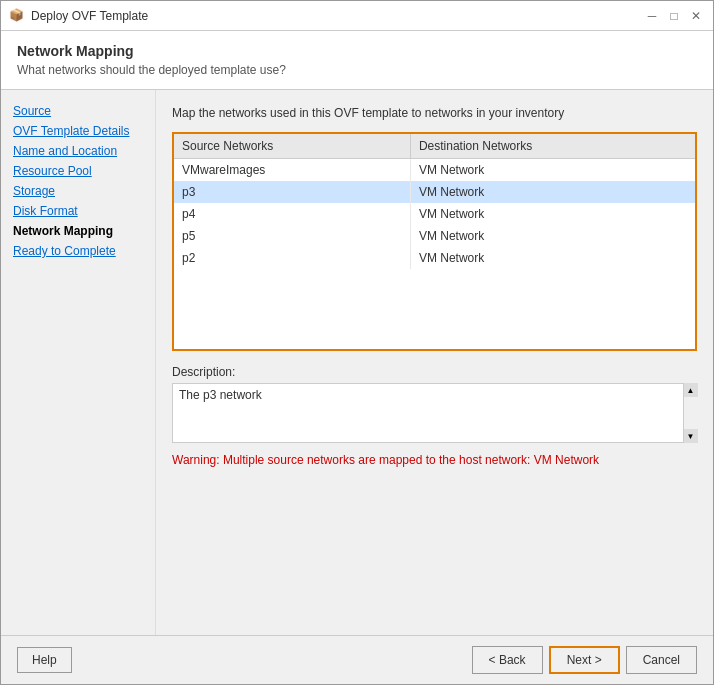 This screenshot has width=714, height=685. Describe the element at coordinates (434, 460) in the screenshot. I see `warning-text: Warning: Multiple source networks are ma…` at that location.